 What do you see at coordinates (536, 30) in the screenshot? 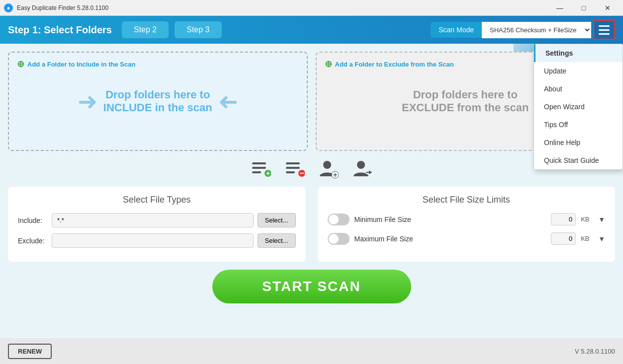
I see `scan-mode-select: SHA256 Checksum + FileSize MD5 Checksum …` at bounding box center [536, 30].